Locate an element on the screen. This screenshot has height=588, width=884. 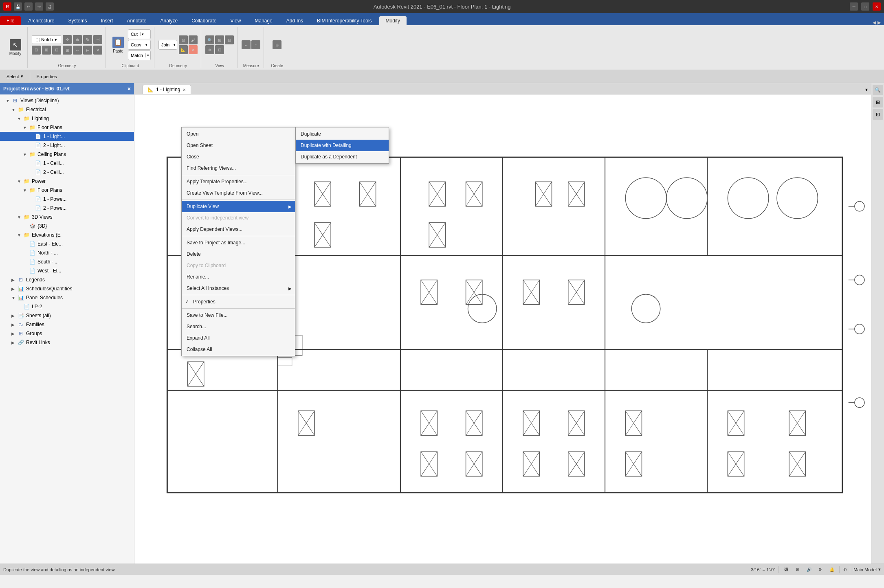
save-icon: 💾 is located at coordinates (18, 7).